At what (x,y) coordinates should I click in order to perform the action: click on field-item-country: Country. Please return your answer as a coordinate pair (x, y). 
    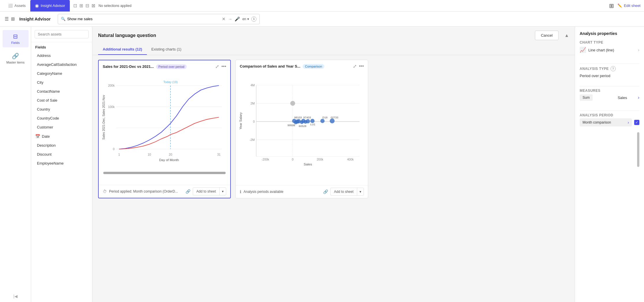
    Looking at the image, I should click on (62, 109).